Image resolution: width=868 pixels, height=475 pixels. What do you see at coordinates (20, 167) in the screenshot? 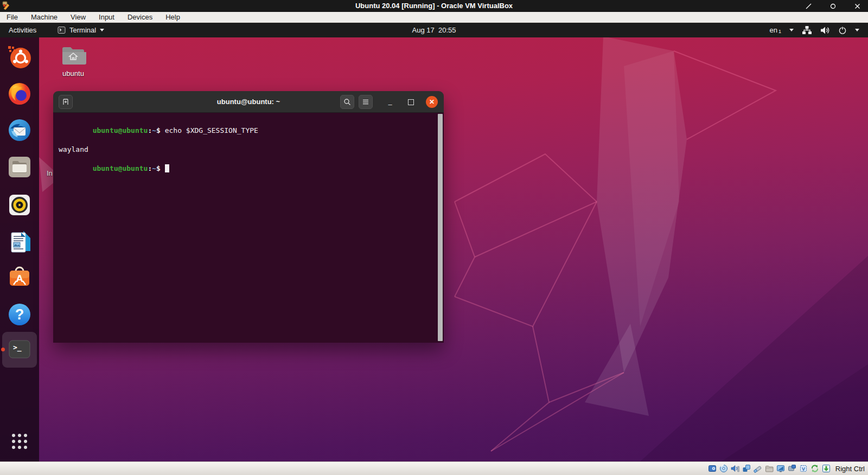
I see `dock-item-files` at bounding box center [20, 167].